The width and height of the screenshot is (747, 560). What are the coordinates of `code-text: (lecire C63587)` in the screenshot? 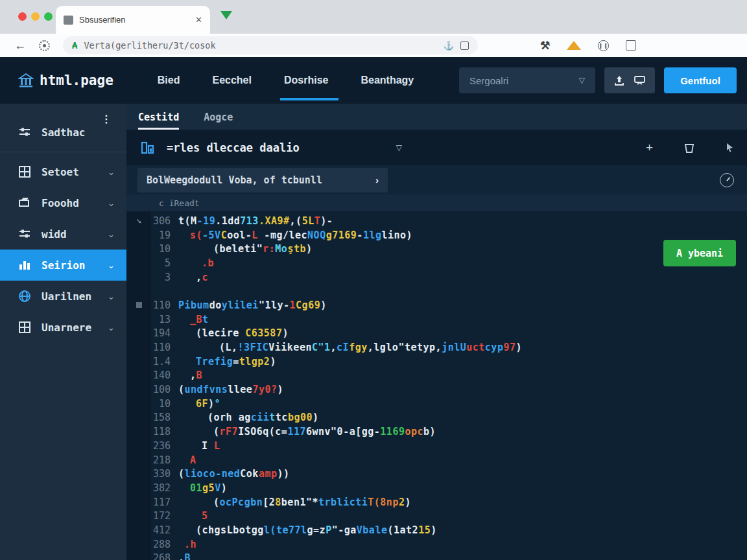 It's located at (233, 333).